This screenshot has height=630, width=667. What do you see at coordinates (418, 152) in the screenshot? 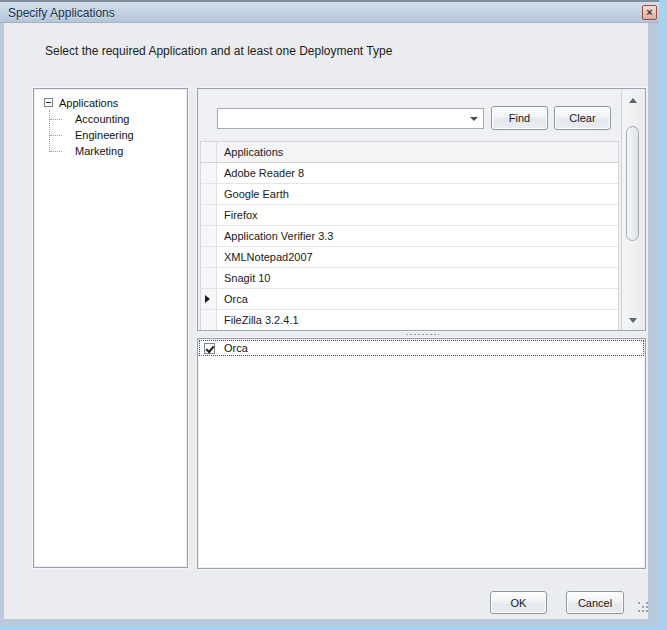
I see `grid-column-header: Applications` at bounding box center [418, 152].